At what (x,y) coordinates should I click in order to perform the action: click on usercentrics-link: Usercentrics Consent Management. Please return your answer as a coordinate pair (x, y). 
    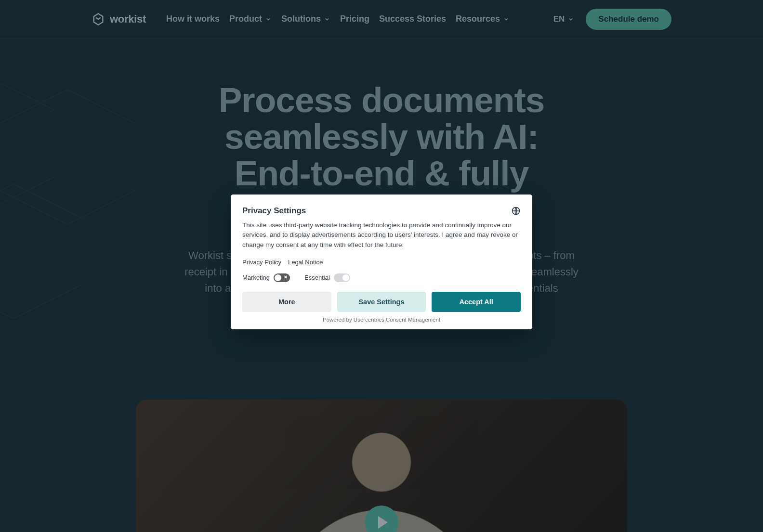
    Looking at the image, I should click on (397, 320).